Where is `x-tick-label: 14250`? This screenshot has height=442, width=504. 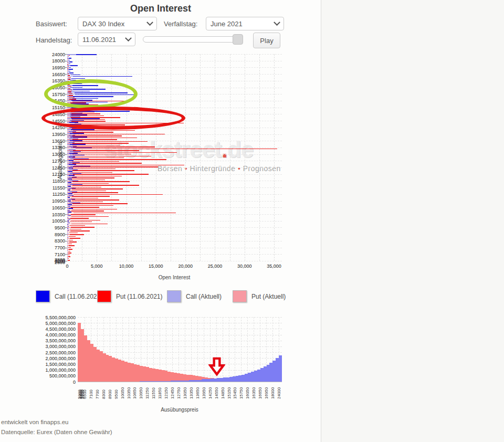 x-tick-label: 14250 is located at coordinates (210, 391).